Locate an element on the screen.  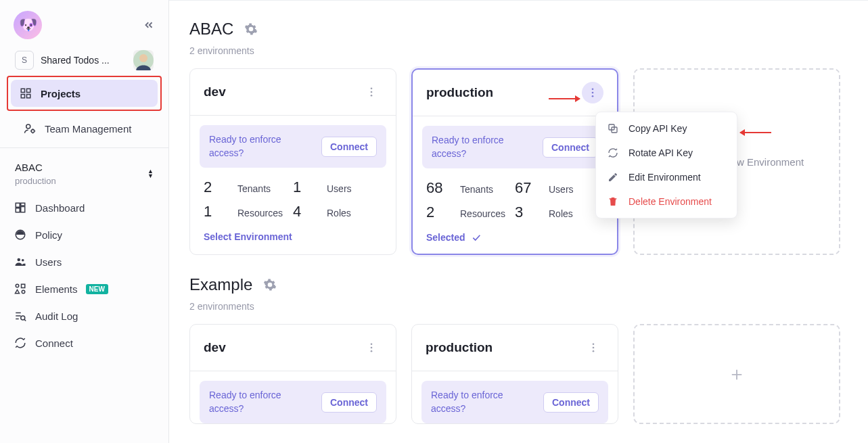
sidebar-item-team-management: Team Management is located at coordinates (84, 129).